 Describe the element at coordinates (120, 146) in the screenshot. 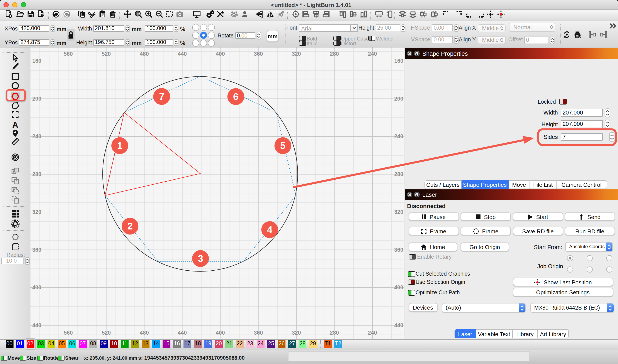

I see `svg-text: 1` at that location.